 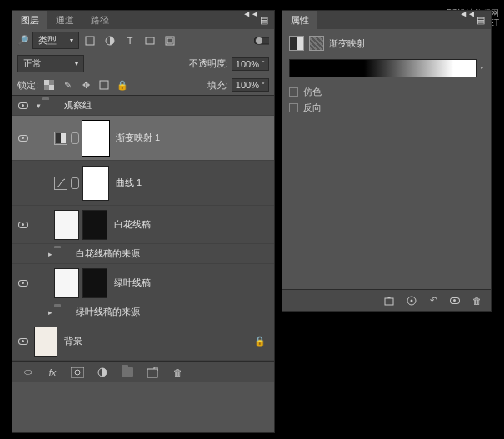 What do you see at coordinates (130, 41) in the screenshot?
I see `filter-type-icon: T` at bounding box center [130, 41].